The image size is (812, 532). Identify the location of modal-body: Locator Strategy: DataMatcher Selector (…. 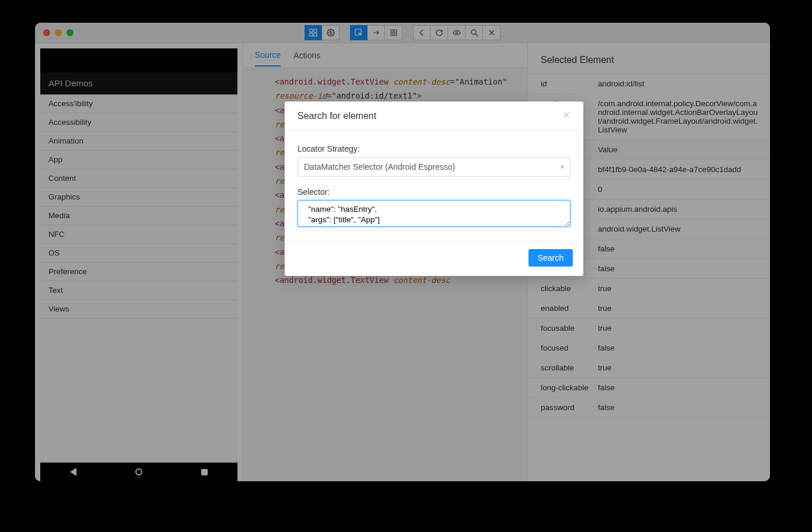
(434, 187).